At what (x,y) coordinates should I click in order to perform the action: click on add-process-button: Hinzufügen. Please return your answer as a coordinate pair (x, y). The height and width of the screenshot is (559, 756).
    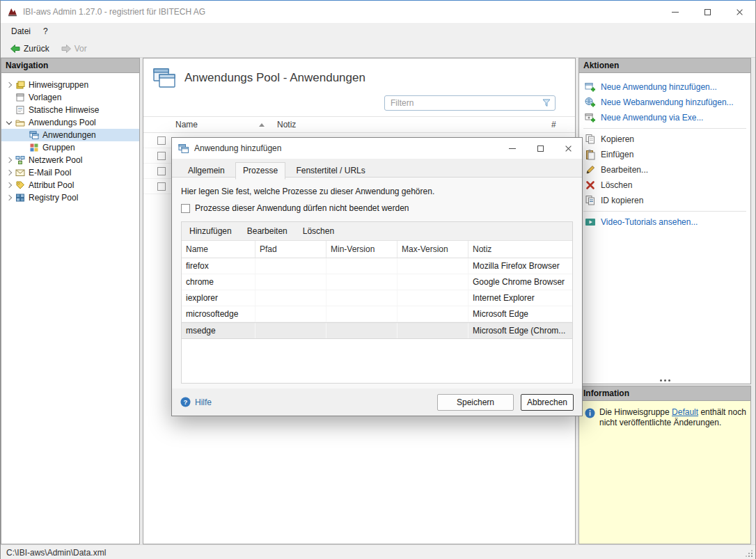
    Looking at the image, I should click on (210, 231).